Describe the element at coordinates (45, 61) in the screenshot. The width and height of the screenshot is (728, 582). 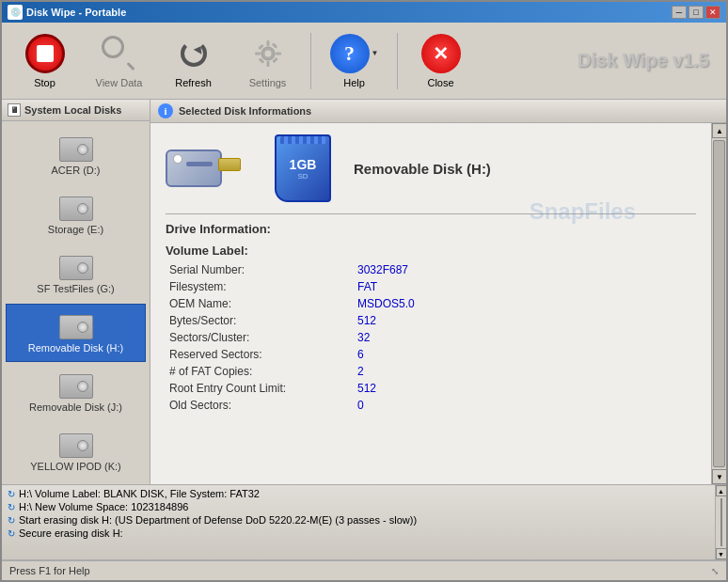
I see `stop-button: Stop` at that location.